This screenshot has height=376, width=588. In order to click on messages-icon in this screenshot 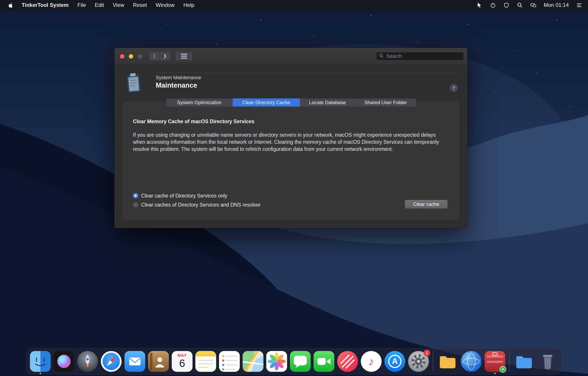, I will do `click(300, 361)`.